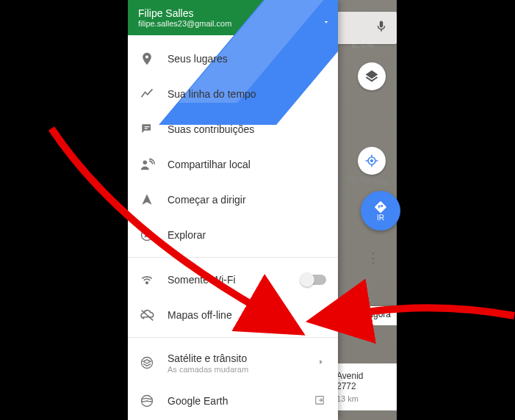 The image size is (515, 420). Describe the element at coordinates (326, 23) in the screenshot. I see `chevron-down-icon` at that location.